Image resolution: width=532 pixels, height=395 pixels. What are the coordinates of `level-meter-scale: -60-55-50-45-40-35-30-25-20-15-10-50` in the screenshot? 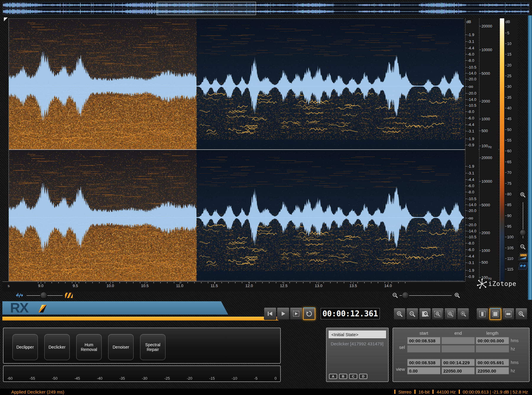 It's located at (142, 378).